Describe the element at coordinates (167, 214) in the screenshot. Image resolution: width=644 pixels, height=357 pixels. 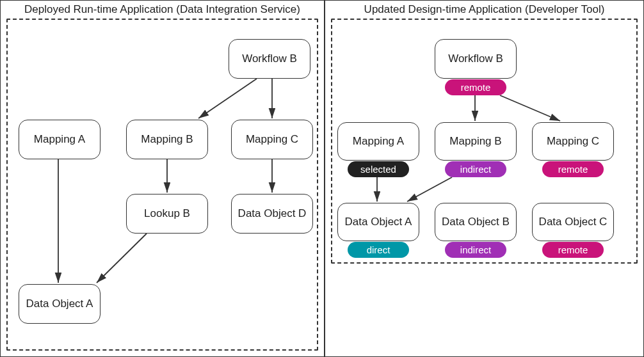
I see `node-lookup-b: Lookup B` at that location.